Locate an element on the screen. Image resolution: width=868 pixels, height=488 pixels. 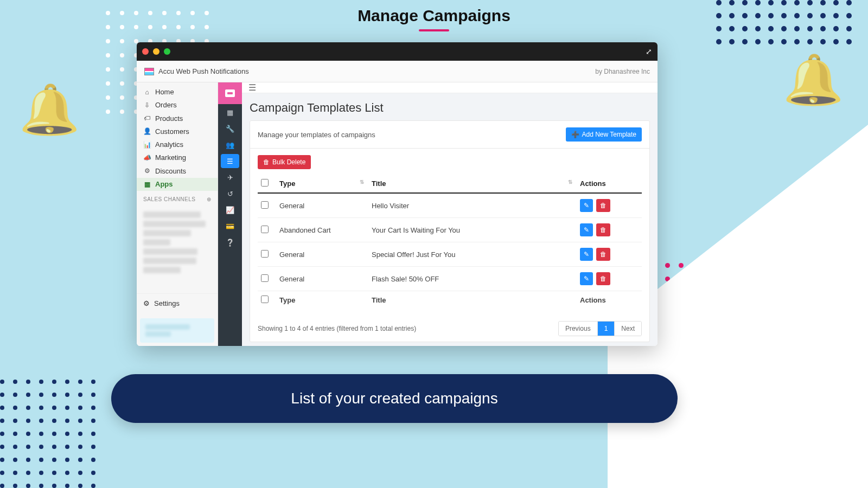
th-title: Title is located at coordinates (379, 183).